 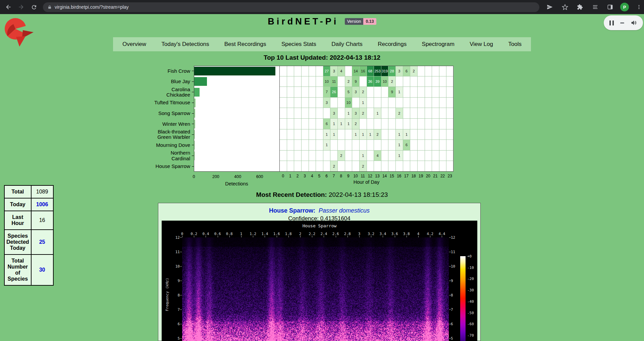 I want to click on nav-item-today-s-detections: Today's Detections, so click(x=185, y=44).